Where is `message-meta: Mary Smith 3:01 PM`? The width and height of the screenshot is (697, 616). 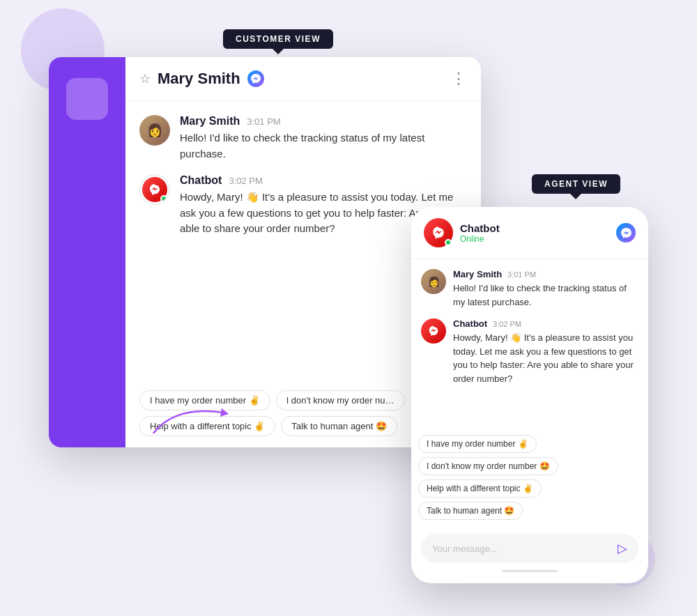
message-meta: Mary Smith 3:01 PM is located at coordinates (323, 121).